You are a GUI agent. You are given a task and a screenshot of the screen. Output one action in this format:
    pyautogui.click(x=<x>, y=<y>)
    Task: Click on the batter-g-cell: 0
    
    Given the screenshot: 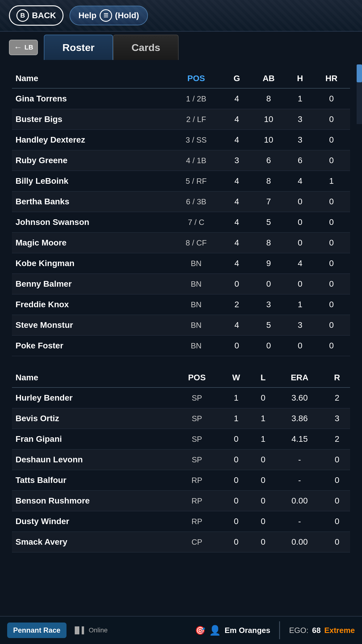 What is the action you would take?
    pyautogui.click(x=237, y=284)
    